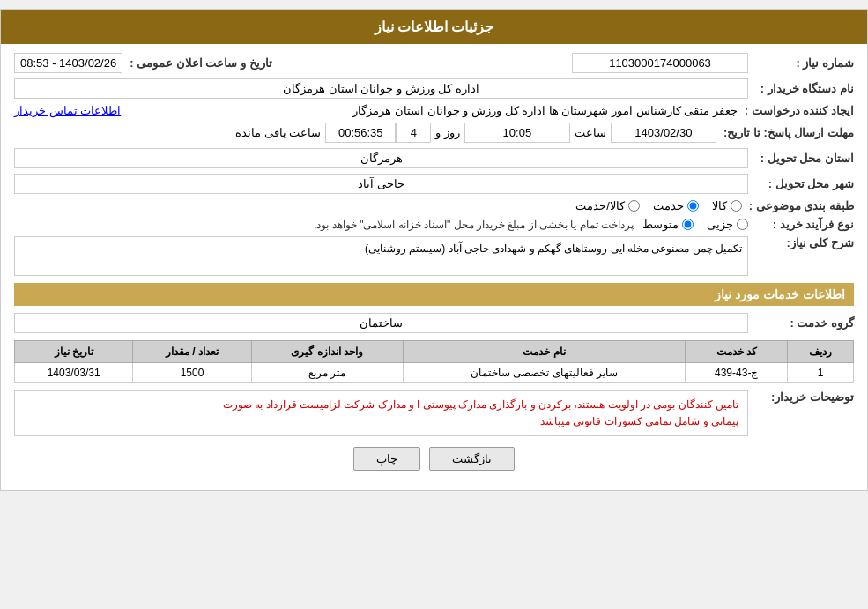  What do you see at coordinates (664, 132) in the screenshot?
I see `reply-date: 1403/02/30` at bounding box center [664, 132].